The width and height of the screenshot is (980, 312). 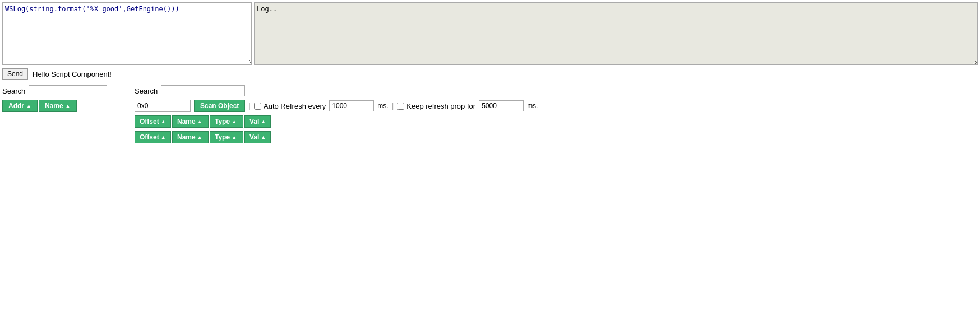 I want to click on table1: Offset Name Type Val, so click(x=336, y=122).